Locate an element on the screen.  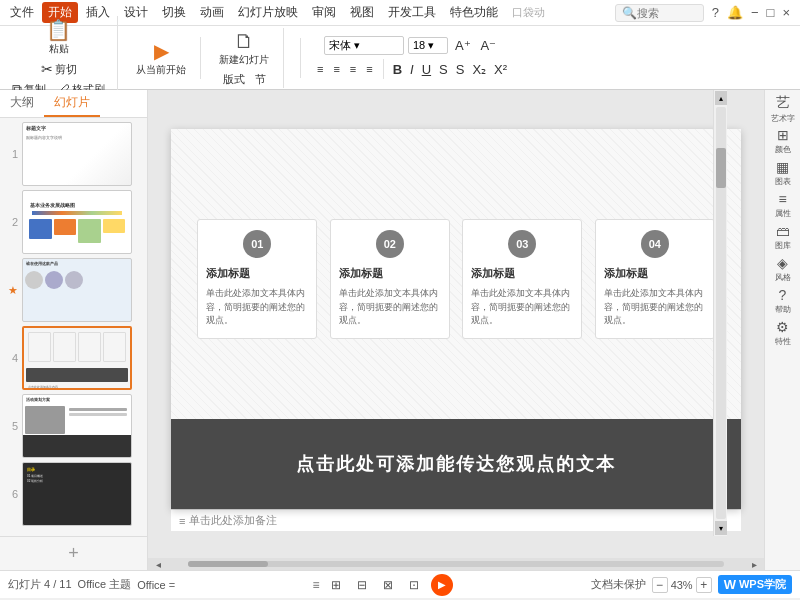
slide-card-4-text: 单击此处添加文本具体内容，简明扼要的阐述您的观点。 is located at coordinates (655, 308).